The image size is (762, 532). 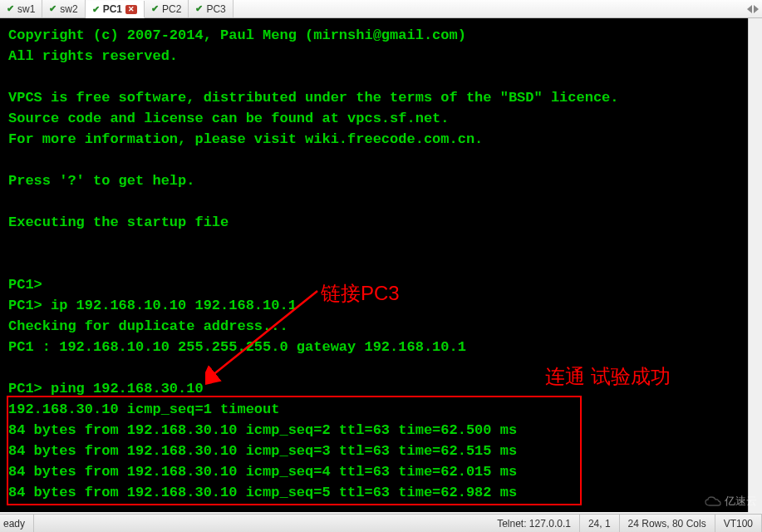 What do you see at coordinates (739, 524) in the screenshot?
I see `status-term-type: VT100` at bounding box center [739, 524].